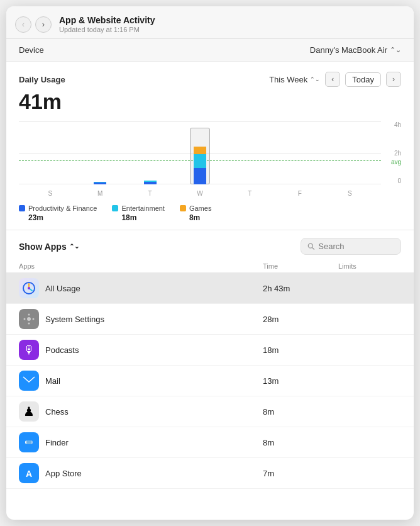  Describe the element at coordinates (301, 350) in the screenshot. I see `app-time-podcasts: 18m` at that location.